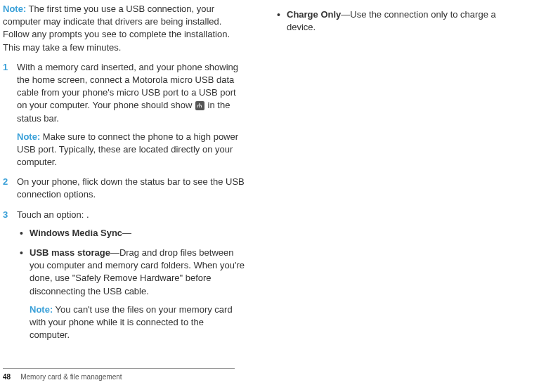 The image size is (546, 392). I want to click on usb-icon, so click(200, 105).